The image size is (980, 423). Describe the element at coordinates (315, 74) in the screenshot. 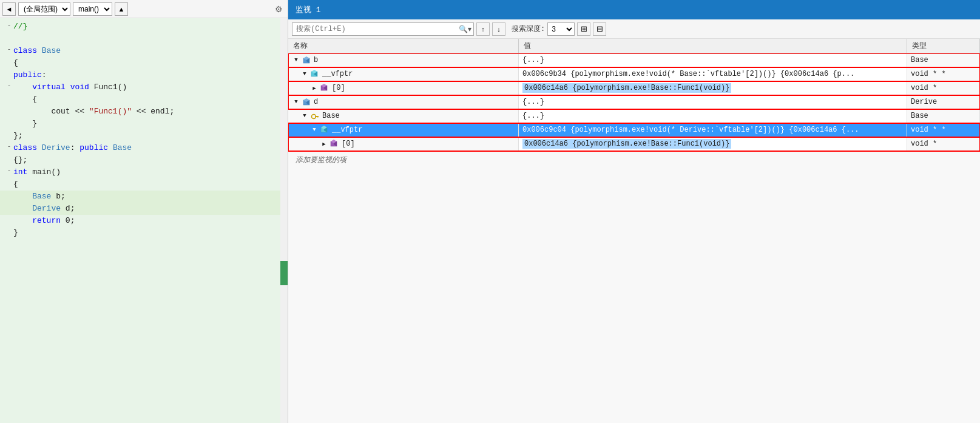

I see `ptr-icon` at that location.